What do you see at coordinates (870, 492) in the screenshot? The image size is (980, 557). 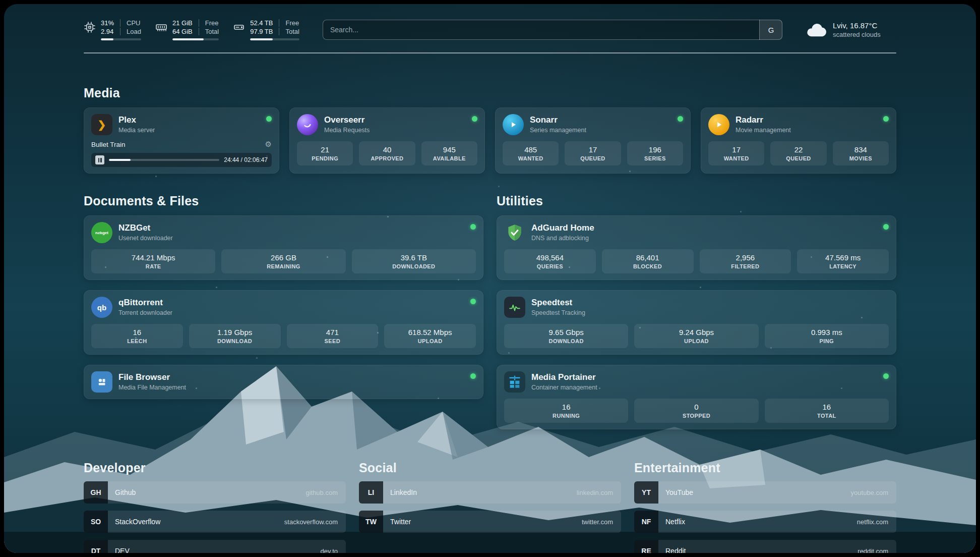 I see `bookmark-domain: youtube.com` at bounding box center [870, 492].